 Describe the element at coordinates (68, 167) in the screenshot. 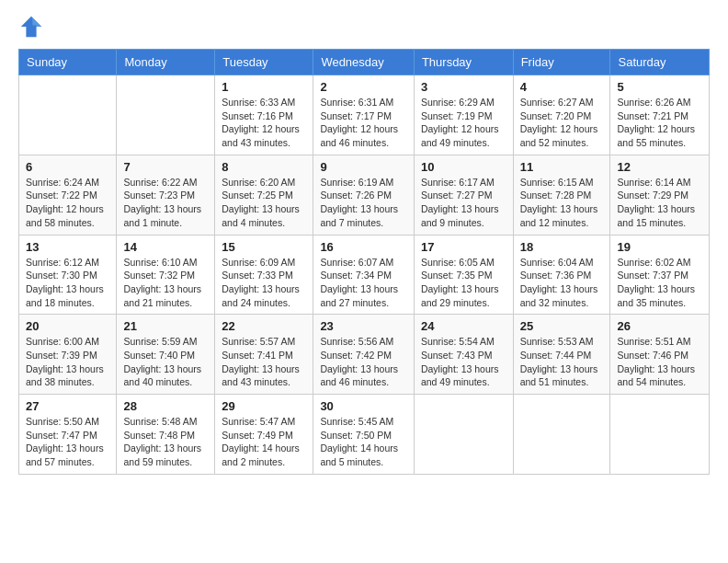

I see `day-number: 6` at that location.